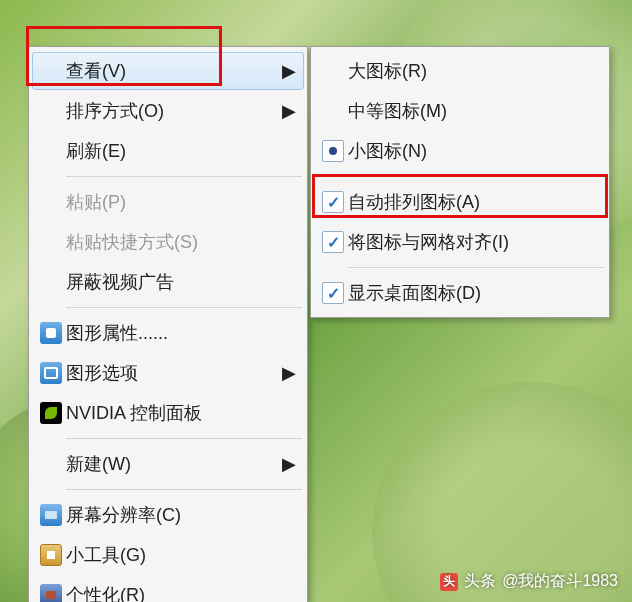 This screenshot has height=602, width=632. I want to click on menu-item-paste: 粘贴(P), so click(168, 202).